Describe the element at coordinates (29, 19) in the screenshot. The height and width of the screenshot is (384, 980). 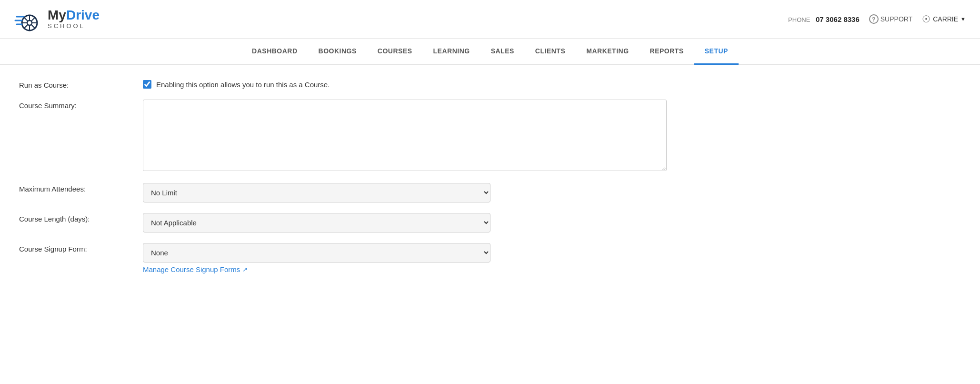
I see `logo-icon` at that location.